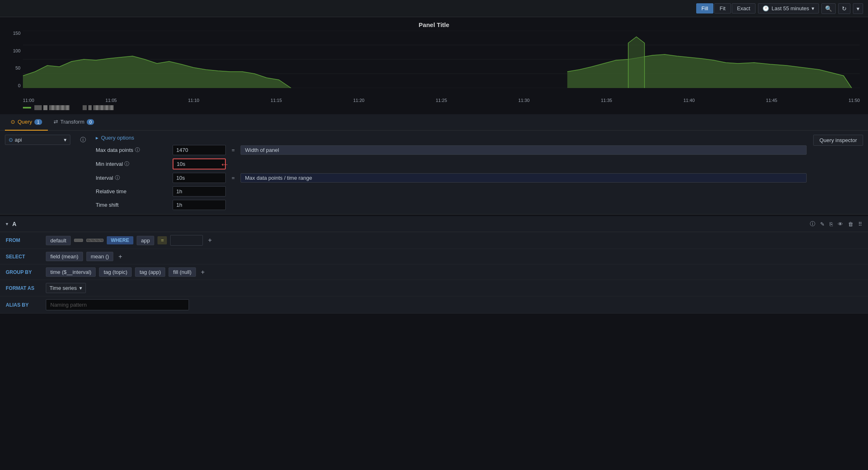  Describe the element at coordinates (65, 256) in the screenshot. I see `select-field-tag: field (mean)` at that location.